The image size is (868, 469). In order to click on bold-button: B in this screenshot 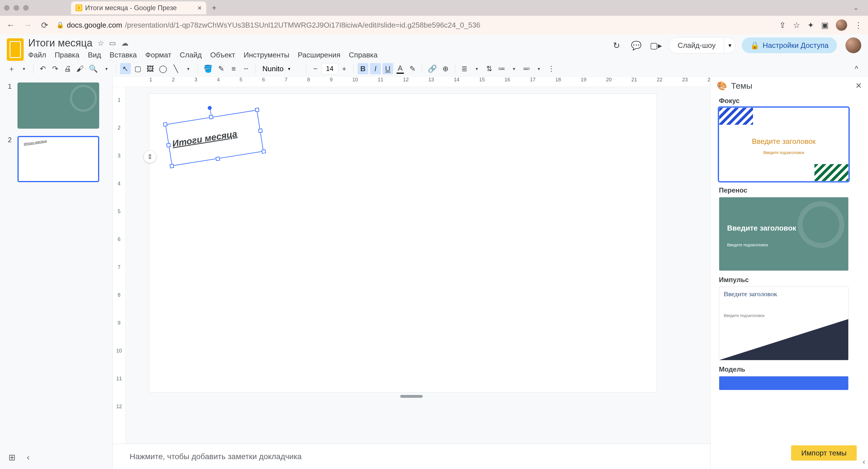, I will do `click(363, 69)`.